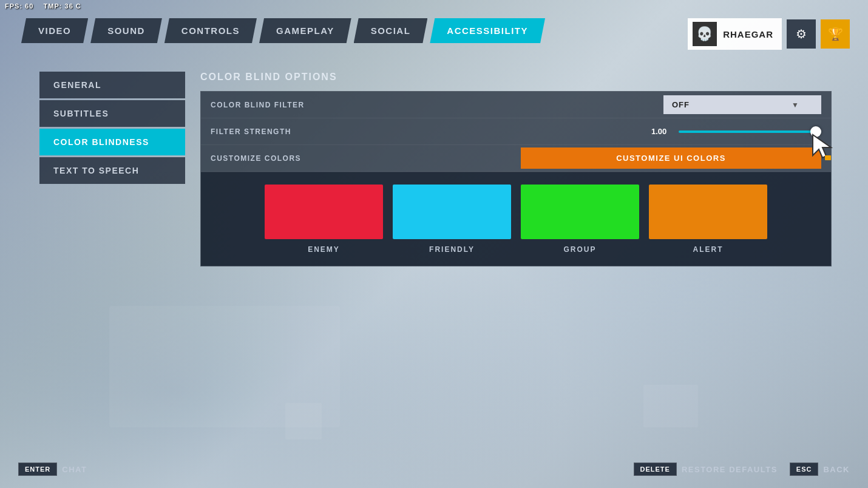 The width and height of the screenshot is (868, 488). I want to click on chat-btn: ENTER CHAT, so click(52, 469).